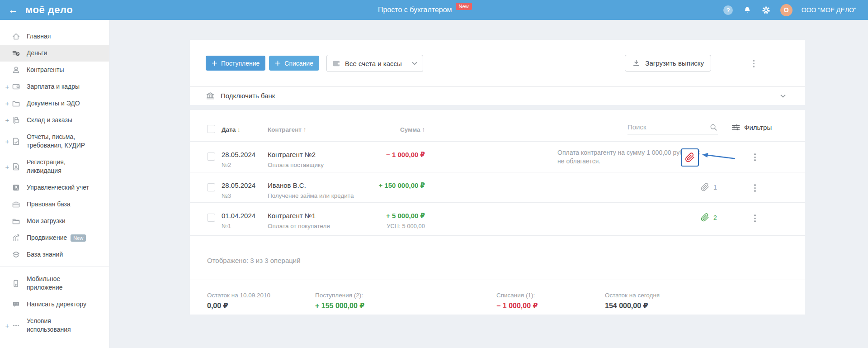 The height and width of the screenshot is (348, 868). Describe the element at coordinates (61, 141) in the screenshot. I see `sidebar-item-label: Отчеты, письма, требования, КУДИР` at that location.